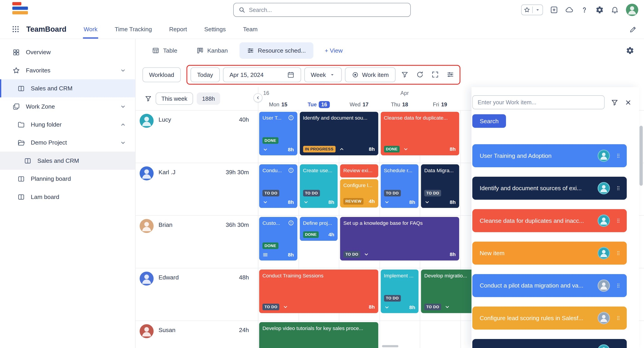  I want to click on app-logo, so click(20, 8).